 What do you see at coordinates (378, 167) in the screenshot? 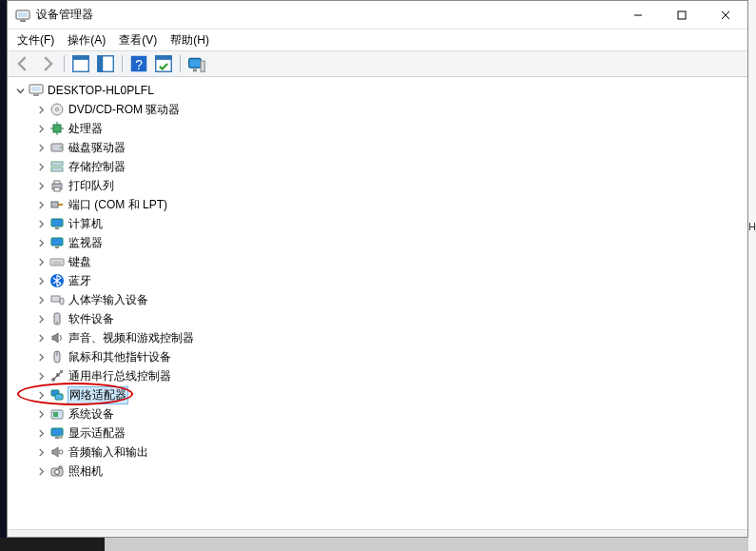
I see `tree-node-storage: 存储控制器` at bounding box center [378, 167].